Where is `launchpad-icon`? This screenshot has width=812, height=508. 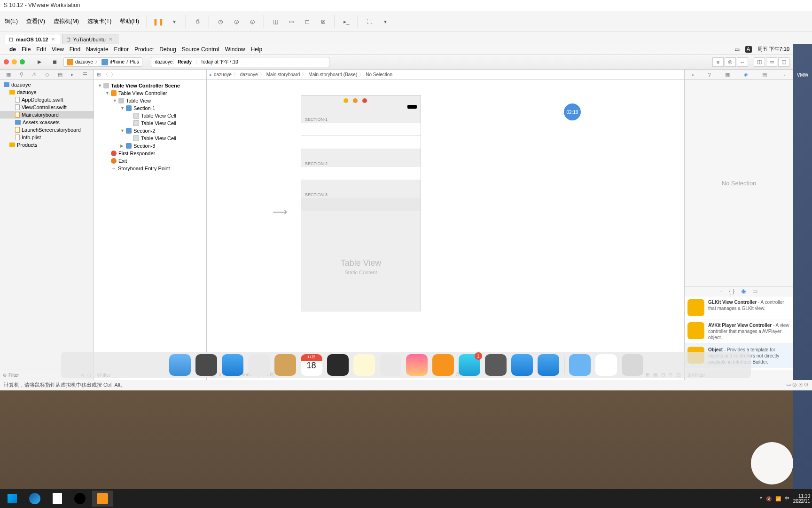 launchpad-icon is located at coordinates (206, 365).